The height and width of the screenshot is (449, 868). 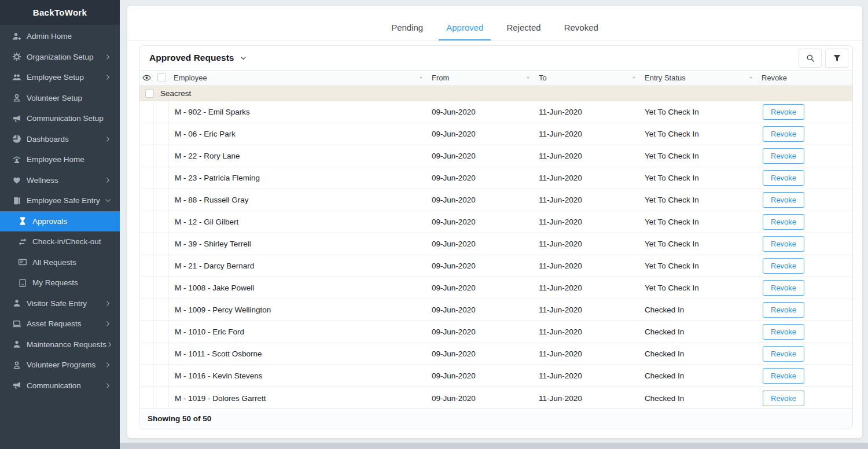 What do you see at coordinates (496, 398) in the screenshot?
I see `table-row: M - 1019 - Dolores Garrett 09-Jun-2020 1…` at bounding box center [496, 398].